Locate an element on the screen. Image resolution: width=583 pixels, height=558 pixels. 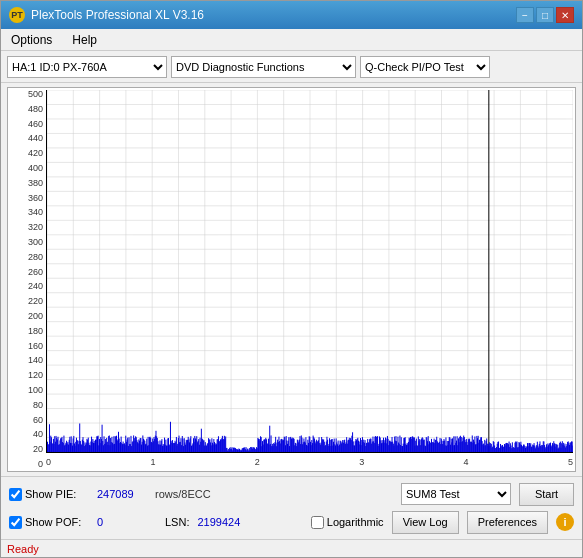
y-axis: 500 480 460 440 420 400 380 360 340 320 … is located at coordinates (27, 280).